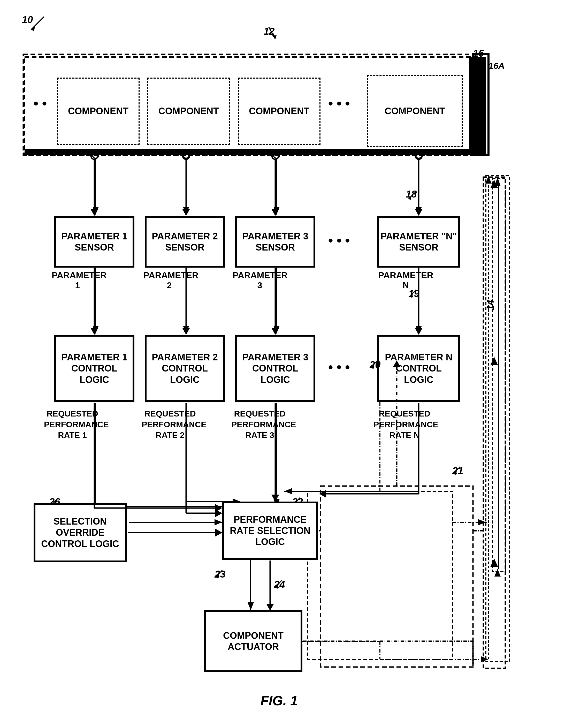  What do you see at coordinates (339, 241) in the screenshot?
I see `sensor-dots: • • •` at bounding box center [339, 241].